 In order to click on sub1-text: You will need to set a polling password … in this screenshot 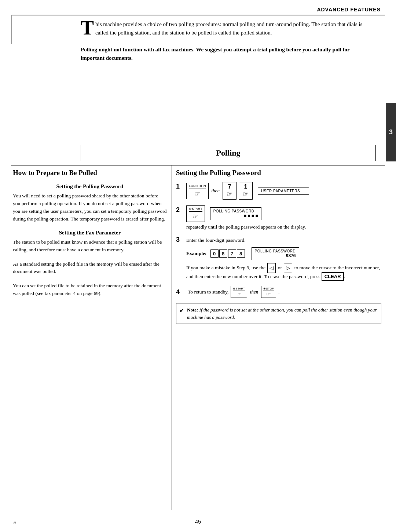, I will do `click(90, 208)`.